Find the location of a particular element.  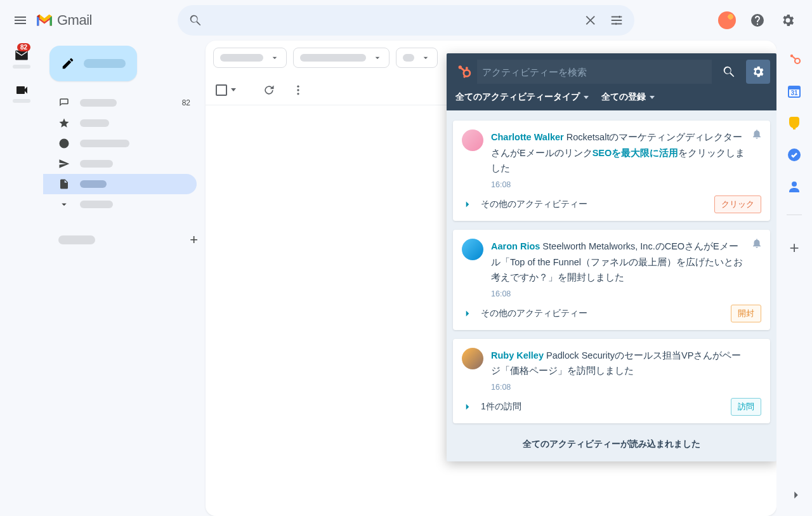

search-icon is located at coordinates (195, 20).